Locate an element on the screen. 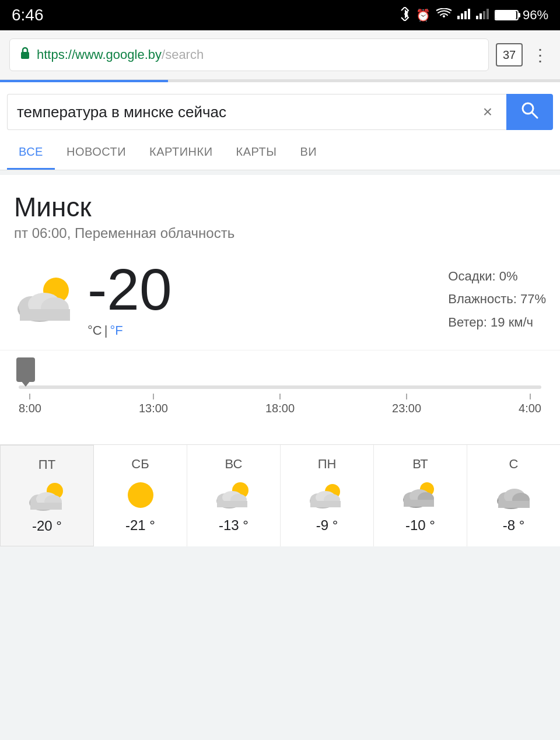 This screenshot has width=560, height=740. timeline-ticks: 8:00 13:00 18:00 23:00 4:00 is located at coordinates (280, 402).